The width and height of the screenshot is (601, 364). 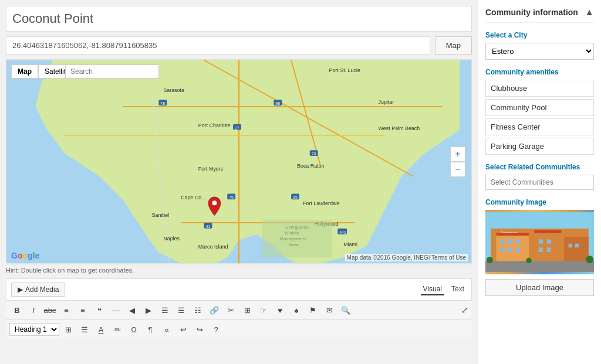 I want to click on coordinates-row: Map, so click(x=239, y=46).